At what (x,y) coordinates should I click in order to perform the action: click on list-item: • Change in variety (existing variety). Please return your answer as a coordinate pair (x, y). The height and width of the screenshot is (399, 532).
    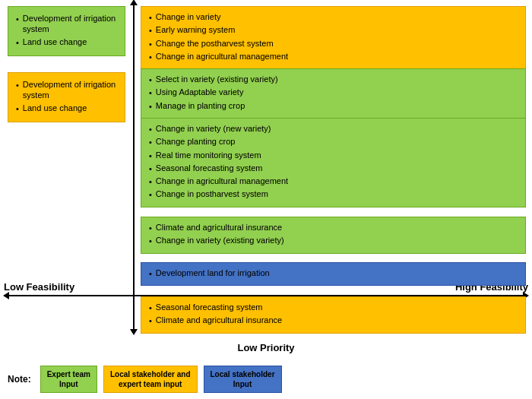
    Looking at the image, I should click on (333, 240).